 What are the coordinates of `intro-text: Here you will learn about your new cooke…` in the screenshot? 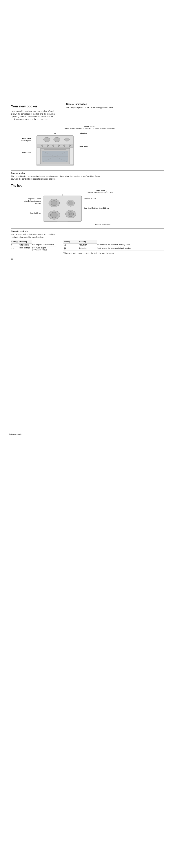 It's located at (35, 115).